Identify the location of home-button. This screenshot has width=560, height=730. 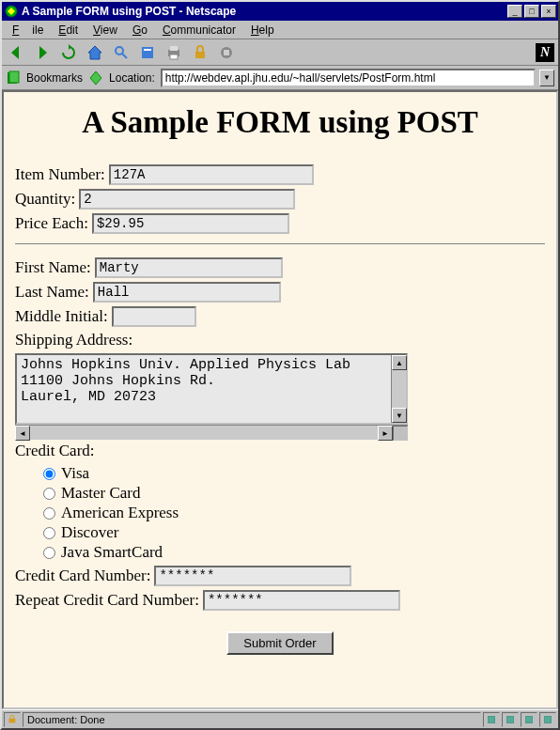
(95, 53).